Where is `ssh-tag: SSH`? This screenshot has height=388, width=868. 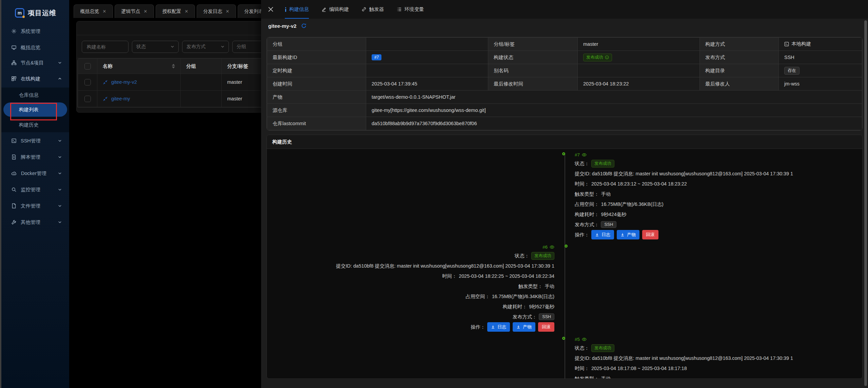
ssh-tag: SSH is located at coordinates (547, 317).